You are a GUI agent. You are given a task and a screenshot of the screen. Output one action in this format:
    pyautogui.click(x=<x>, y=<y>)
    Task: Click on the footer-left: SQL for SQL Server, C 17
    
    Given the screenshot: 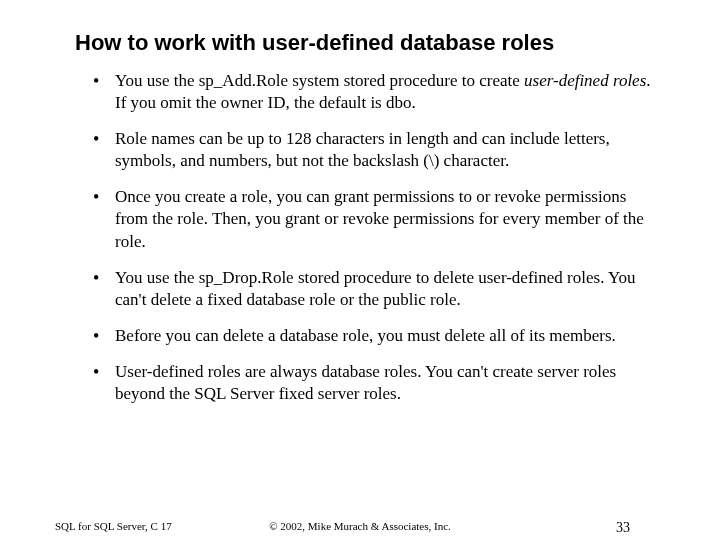 What is the action you would take?
    pyautogui.click(x=114, y=526)
    